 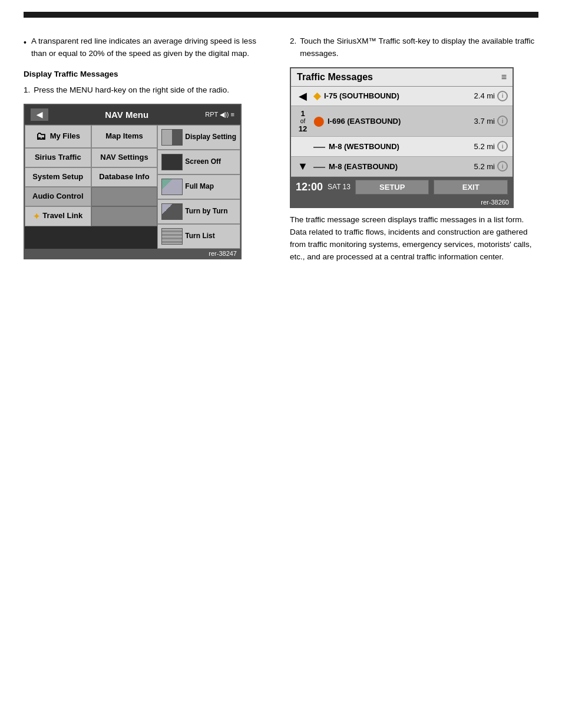 I want to click on dist-2-label: 3.7 mi, so click(x=484, y=121).